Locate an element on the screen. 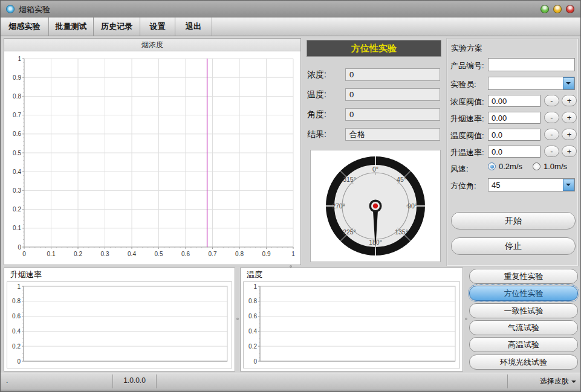 The height and width of the screenshot is (392, 581). chart-title-smoke-density: 烟浓度 is located at coordinates (152, 45).